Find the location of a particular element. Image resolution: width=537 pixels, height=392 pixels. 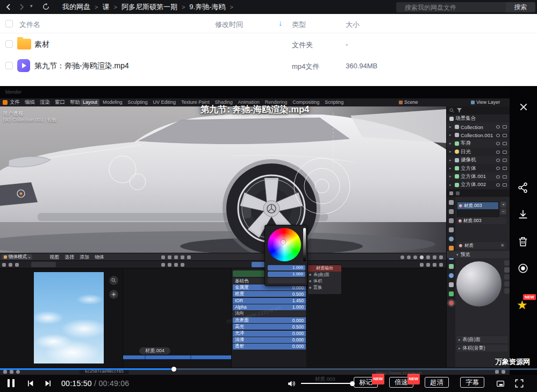

file-name: 第九节：奔驰-海鸥渲染.mp4 is located at coordinates (82, 66).